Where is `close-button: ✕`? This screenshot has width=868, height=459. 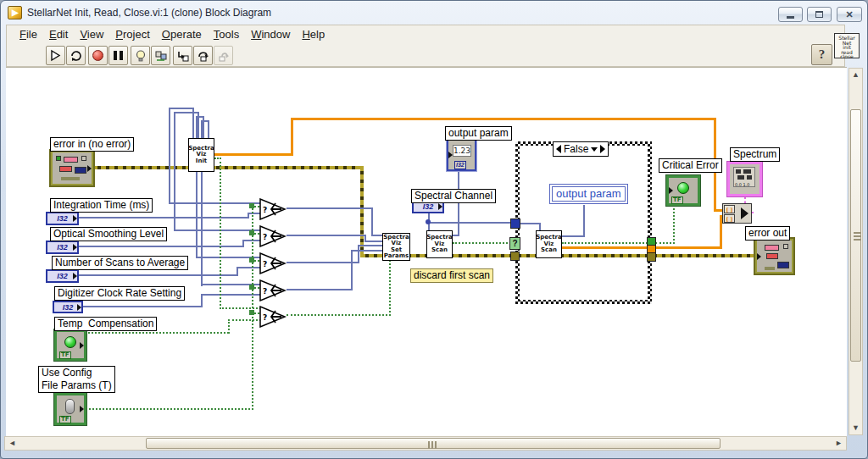
close-button: ✕ is located at coordinates (849, 14).